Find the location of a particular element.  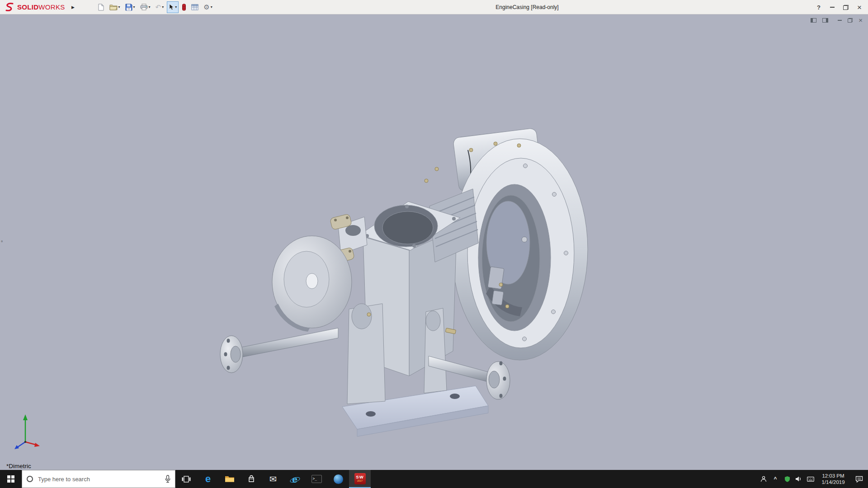

flyout-arrow-icon: ▶ is located at coordinates (73, 7).